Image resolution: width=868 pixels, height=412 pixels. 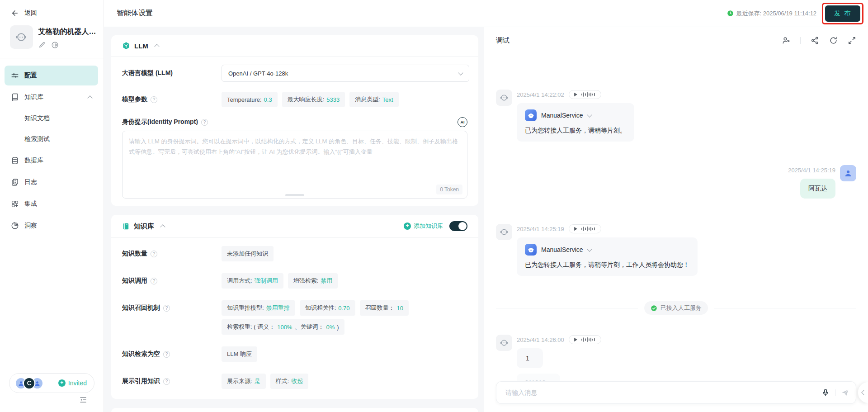 What do you see at coordinates (786, 41) in the screenshot?
I see `persona-icon` at bounding box center [786, 41].